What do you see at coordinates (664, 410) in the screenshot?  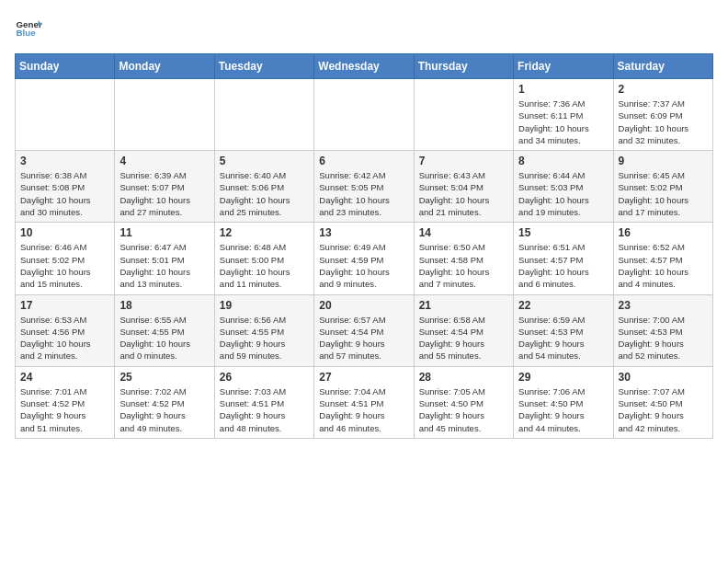 I see `day-info: Sunrise: 7:07 AM Sunset: 4:50 PM Dayligh…` at bounding box center [664, 410].